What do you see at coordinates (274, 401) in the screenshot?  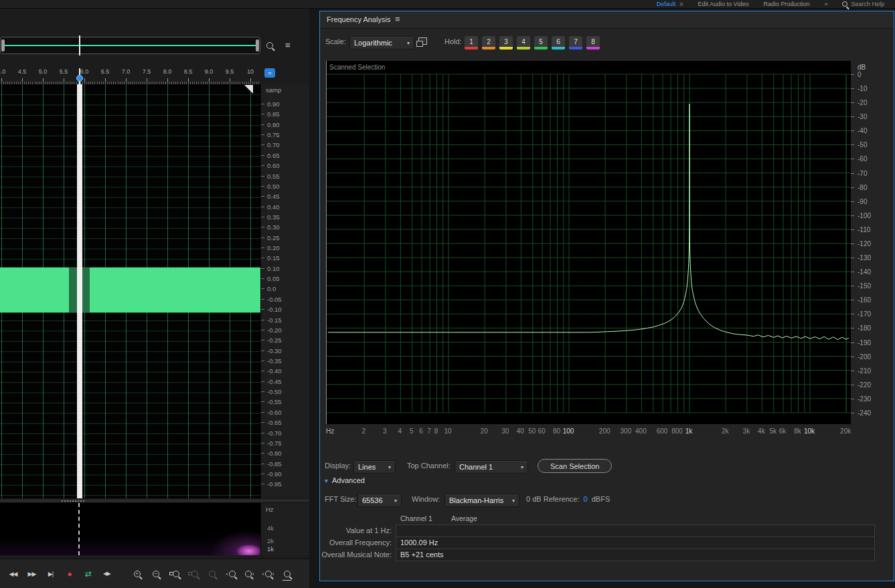 I see `amplitude-label: -0.55` at bounding box center [274, 401].